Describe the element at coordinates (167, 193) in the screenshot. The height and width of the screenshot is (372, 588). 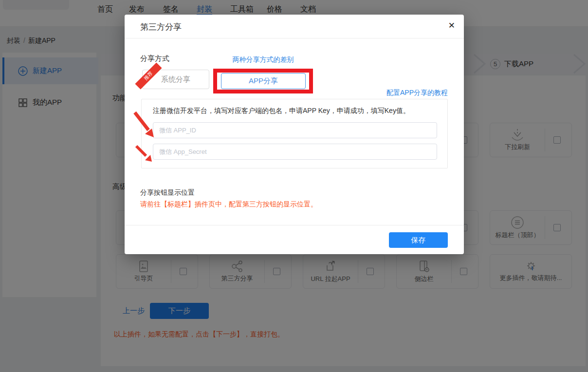
I see `share-button-position-label: 分享按钮显示位置` at that location.